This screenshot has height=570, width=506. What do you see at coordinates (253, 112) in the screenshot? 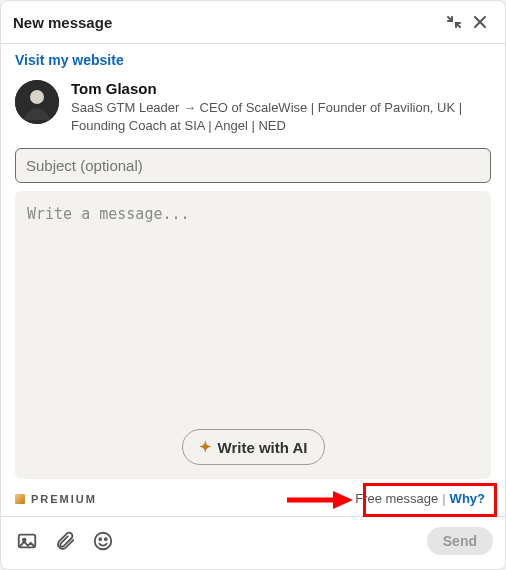
I see `recipient-block: Tom Glason SaaS GTM Leader → CEO of Scal…` at bounding box center [253, 112].